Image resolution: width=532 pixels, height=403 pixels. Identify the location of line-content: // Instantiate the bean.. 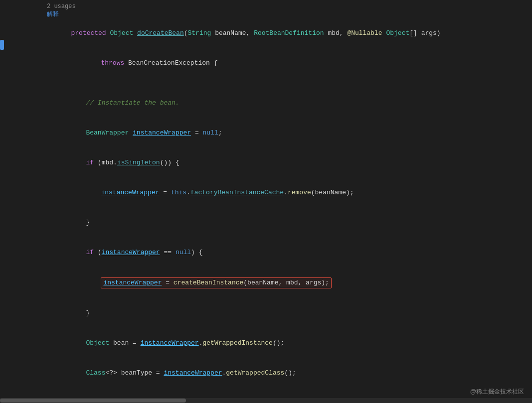
(286, 103).